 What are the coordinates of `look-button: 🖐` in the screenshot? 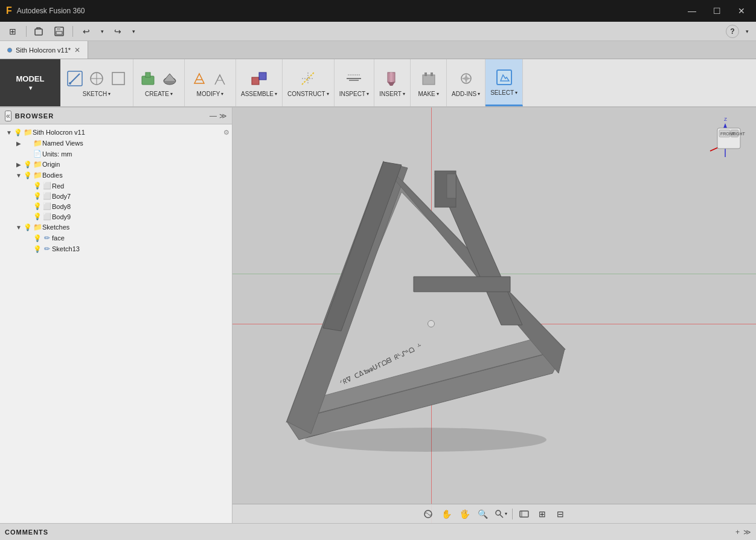 It's located at (464, 514).